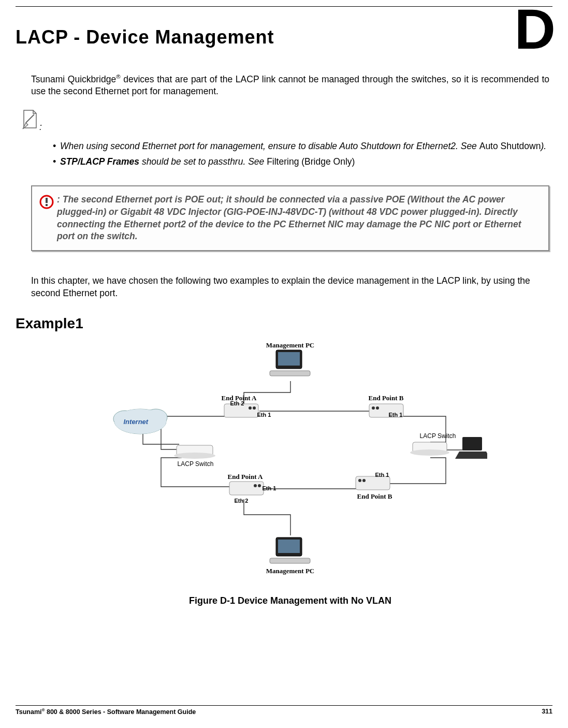  Describe the element at coordinates (118, 77) in the screenshot. I see `registered-mark: ®` at that location.